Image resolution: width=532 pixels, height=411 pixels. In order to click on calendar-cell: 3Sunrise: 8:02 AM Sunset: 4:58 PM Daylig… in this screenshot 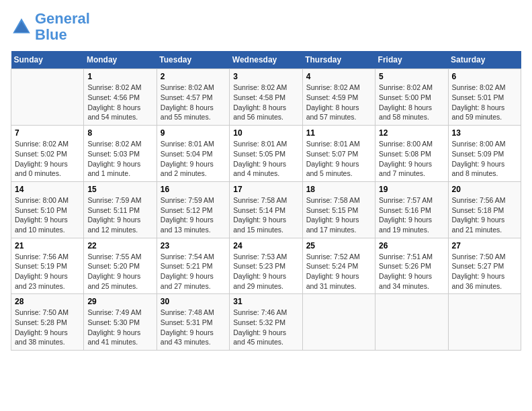, I will do `click(266, 97)`.